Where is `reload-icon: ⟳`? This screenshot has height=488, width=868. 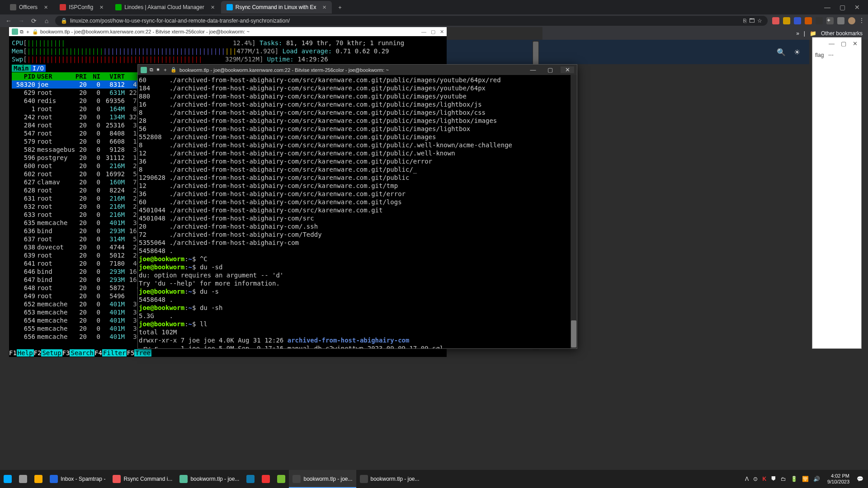 reload-icon: ⟳ is located at coordinates (34, 21).